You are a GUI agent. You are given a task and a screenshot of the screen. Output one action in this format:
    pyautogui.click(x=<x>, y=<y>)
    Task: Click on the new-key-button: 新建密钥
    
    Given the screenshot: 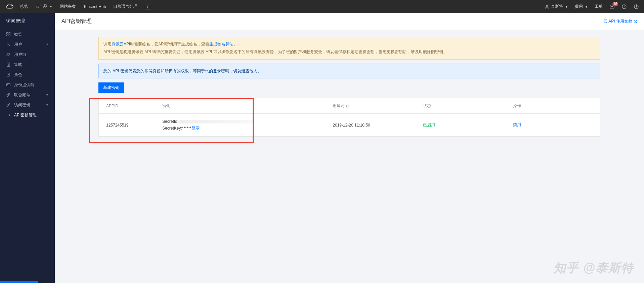 What is the action you would take?
    pyautogui.click(x=111, y=87)
    